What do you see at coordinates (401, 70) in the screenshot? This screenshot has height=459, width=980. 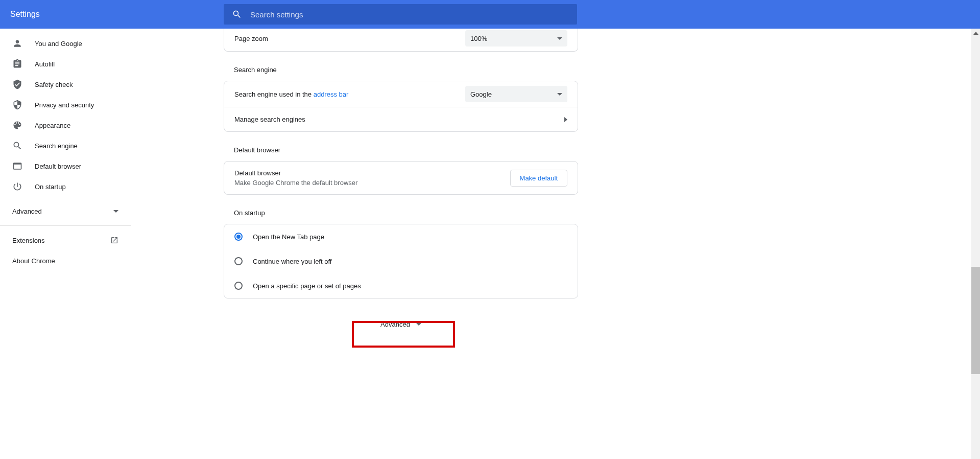 I see `search-engine-title: Search engine` at bounding box center [401, 70].